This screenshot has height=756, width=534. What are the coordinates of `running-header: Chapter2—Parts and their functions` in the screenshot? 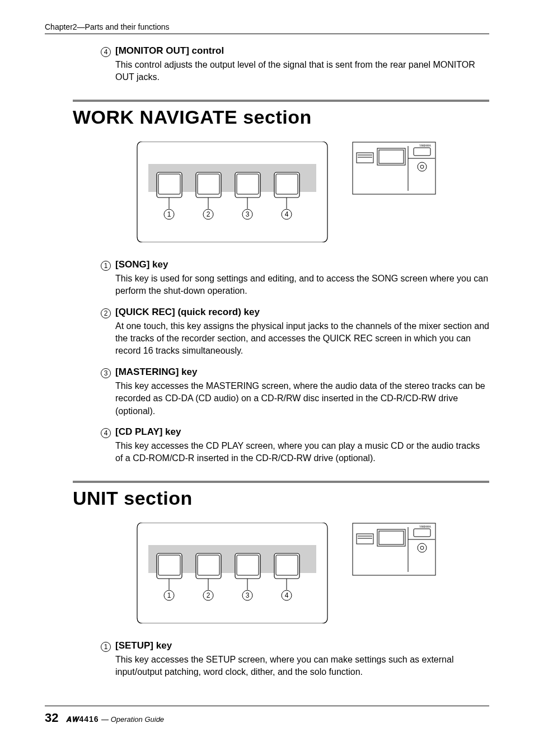 It's located at (267, 28).